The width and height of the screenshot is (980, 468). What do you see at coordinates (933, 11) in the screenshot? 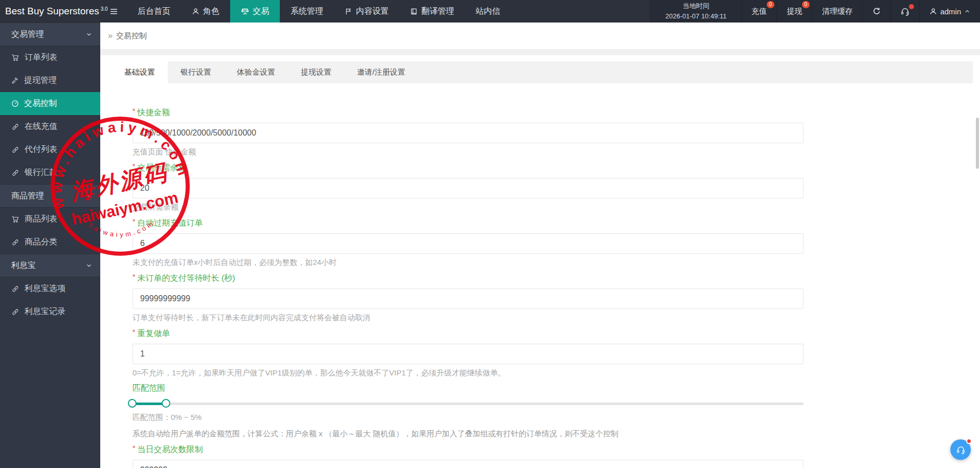
I see `user-icon` at bounding box center [933, 11].